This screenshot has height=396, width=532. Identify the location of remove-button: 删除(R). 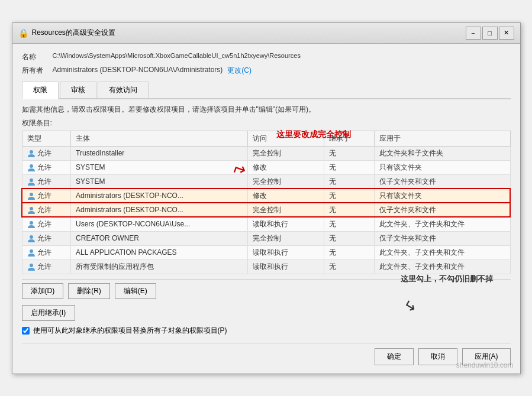
(89, 291).